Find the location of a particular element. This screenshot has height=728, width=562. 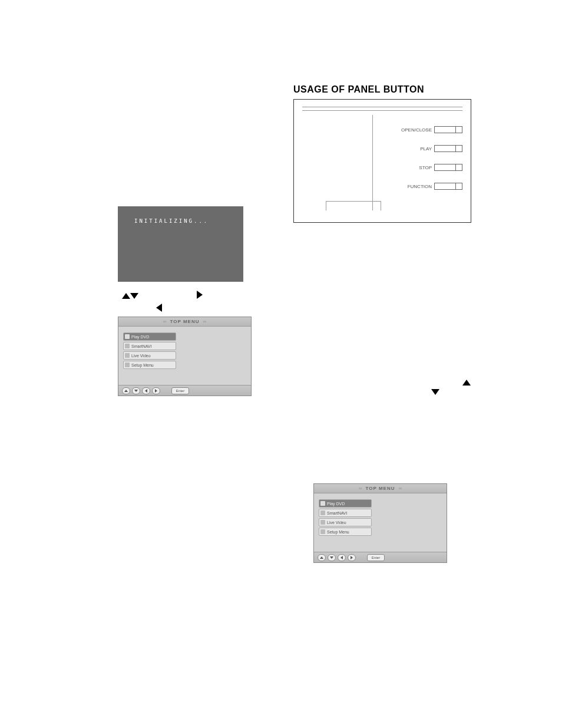

page-title: USAGE OF PANEL BUTTON is located at coordinates (359, 90).